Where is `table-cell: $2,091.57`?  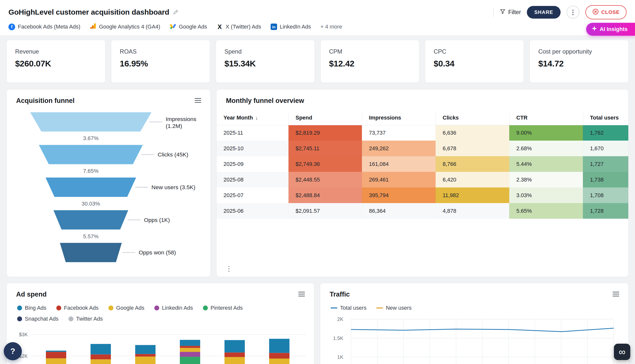 table-cell: $2,091.57 is located at coordinates (325, 211).